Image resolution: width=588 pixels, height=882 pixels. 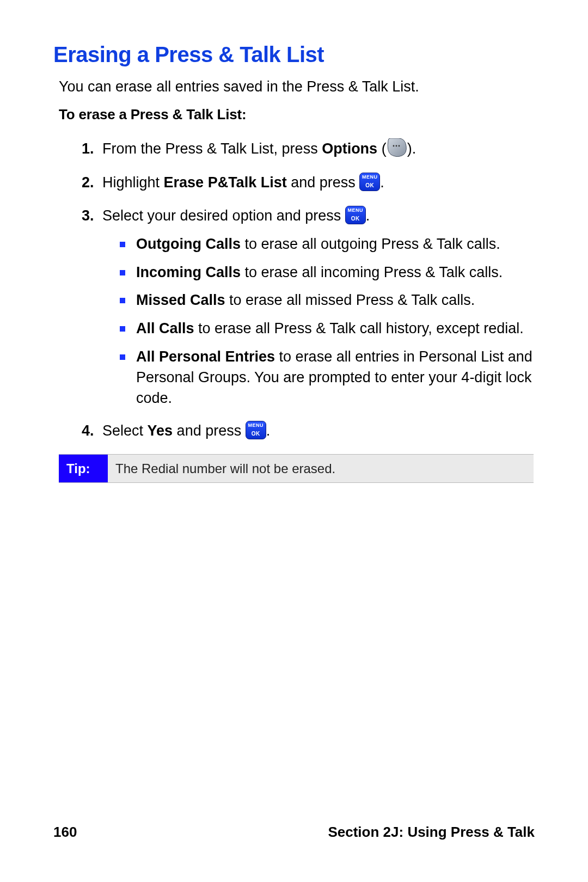 I want to click on option-name: All Calls, so click(x=166, y=328).